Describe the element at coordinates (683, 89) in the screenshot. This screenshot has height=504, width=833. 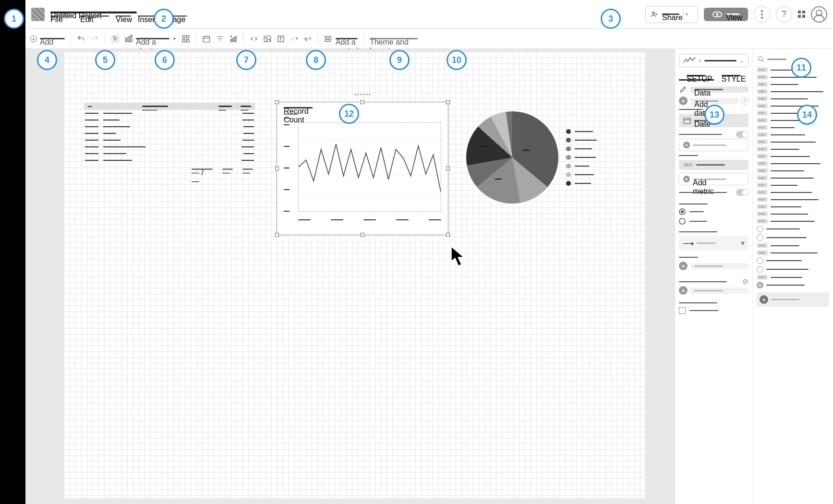
I see `pencil-icon` at that location.